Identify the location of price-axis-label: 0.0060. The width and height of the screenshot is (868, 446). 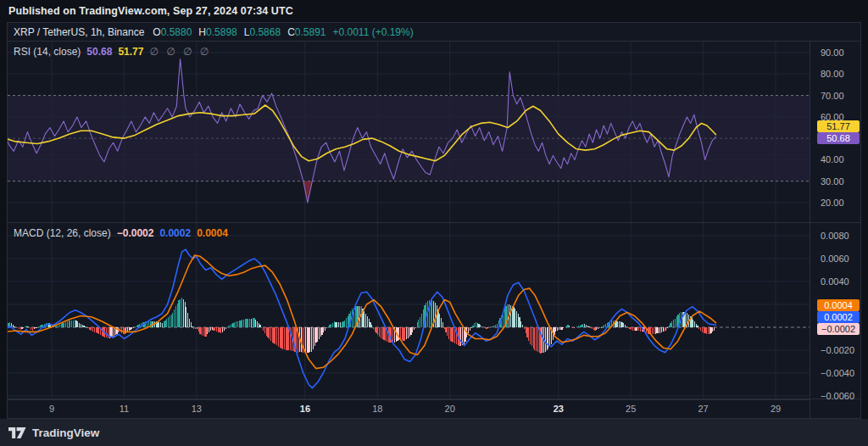
(835, 259).